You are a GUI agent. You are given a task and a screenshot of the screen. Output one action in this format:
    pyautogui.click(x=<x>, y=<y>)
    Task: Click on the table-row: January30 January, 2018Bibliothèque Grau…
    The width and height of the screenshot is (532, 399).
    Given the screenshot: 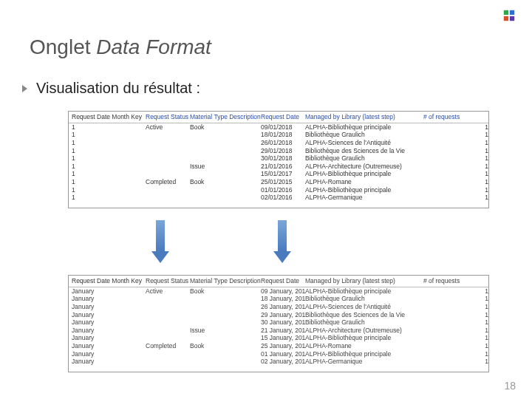 What is the action you would take?
    pyautogui.click(x=279, y=322)
    